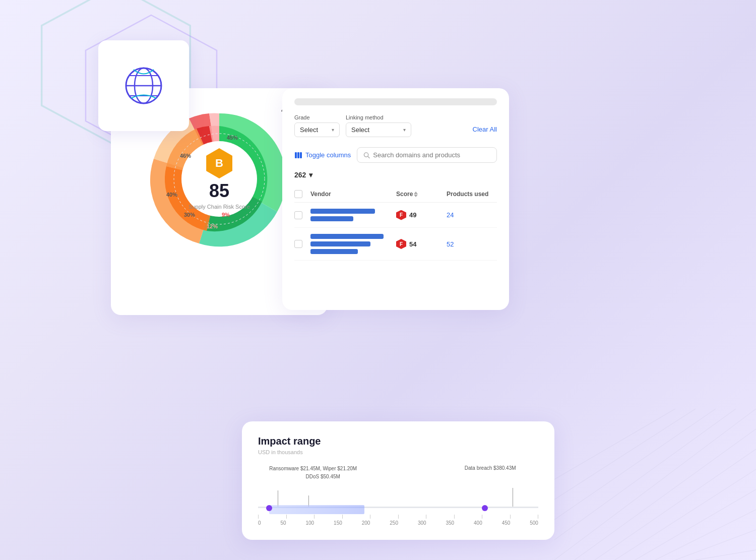 This screenshot has width=756, height=560. Describe the element at coordinates (353, 194) in the screenshot. I see `vendor-column-header: Vendor` at that location.